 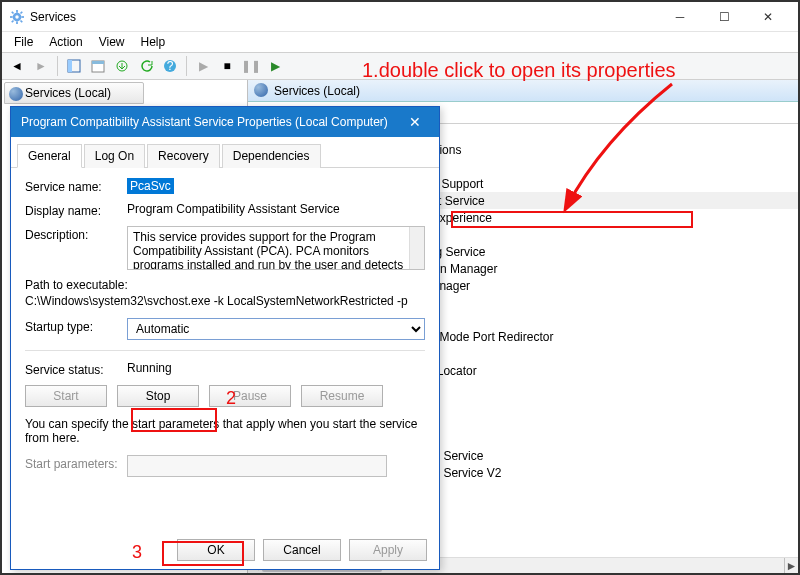 What do you see at coordinates (74, 66) in the screenshot?
I see `show-hide-tree-button` at bounding box center [74, 66].